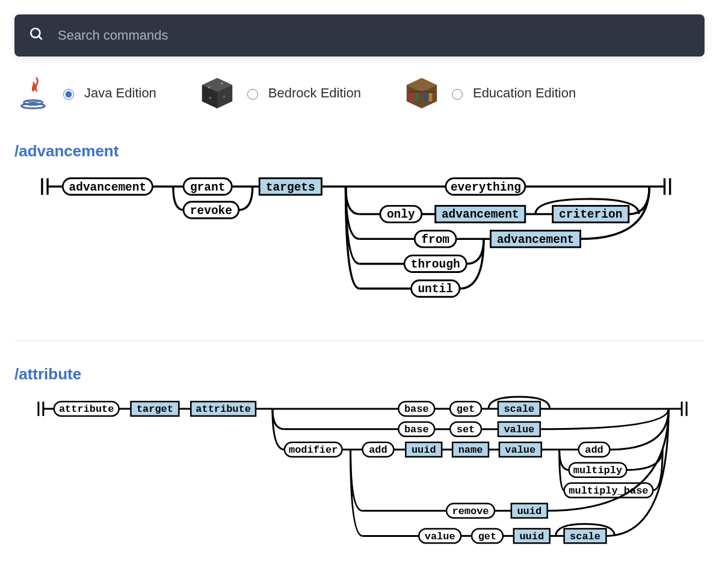 The height and width of the screenshot is (588, 719). Describe the element at coordinates (519, 429) in the screenshot. I see `node-value1: value` at that location.